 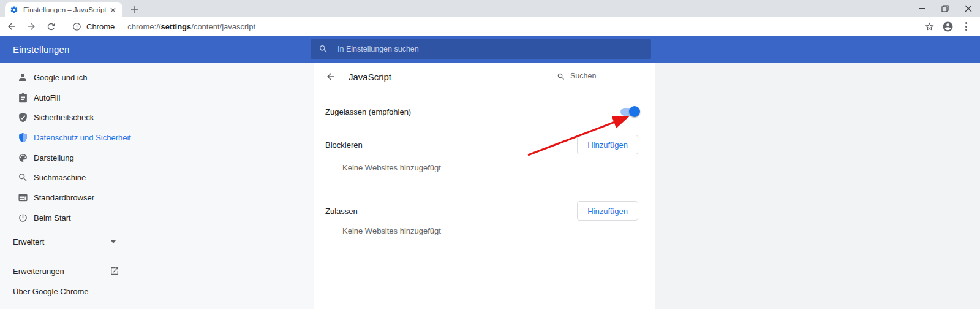 I want to click on sidebar-item-beim-start: Beim Start, so click(x=80, y=218).